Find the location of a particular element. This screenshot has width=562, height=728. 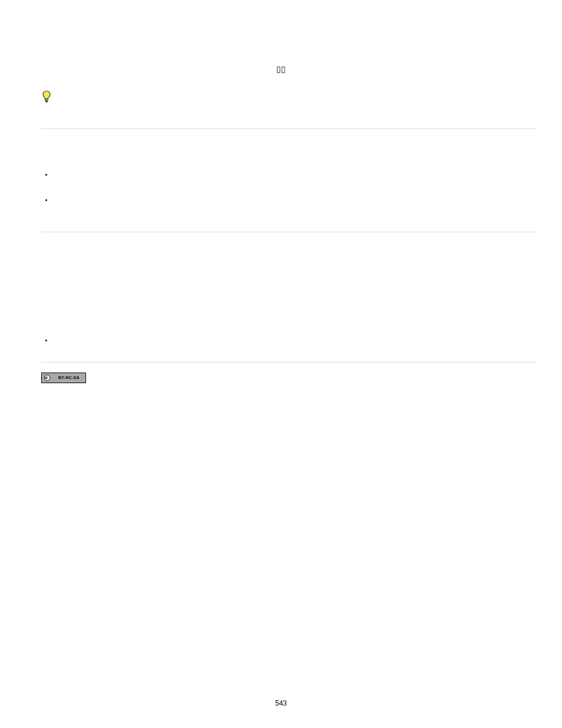

header-symbol: ▯▯ is located at coordinates (281, 69).